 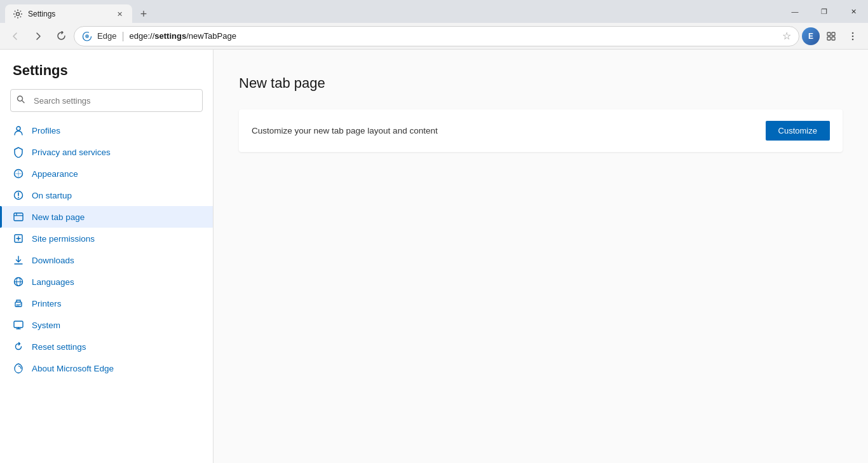 I want to click on forward-button, so click(x=38, y=36).